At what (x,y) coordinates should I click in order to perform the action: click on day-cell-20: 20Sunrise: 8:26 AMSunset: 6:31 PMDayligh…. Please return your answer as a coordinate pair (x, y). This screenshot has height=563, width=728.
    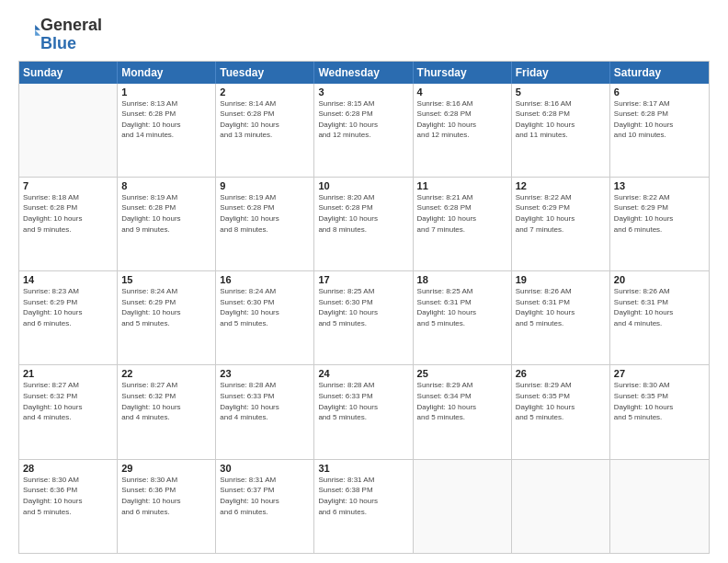
    Looking at the image, I should click on (660, 318).